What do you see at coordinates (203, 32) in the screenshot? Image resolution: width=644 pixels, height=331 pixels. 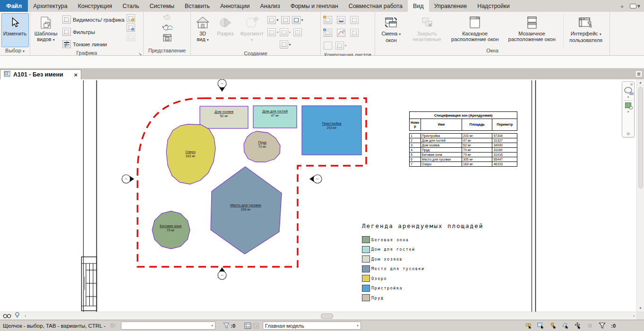 I see `view3d-button: 3Dвид ▾` at bounding box center [203, 32].